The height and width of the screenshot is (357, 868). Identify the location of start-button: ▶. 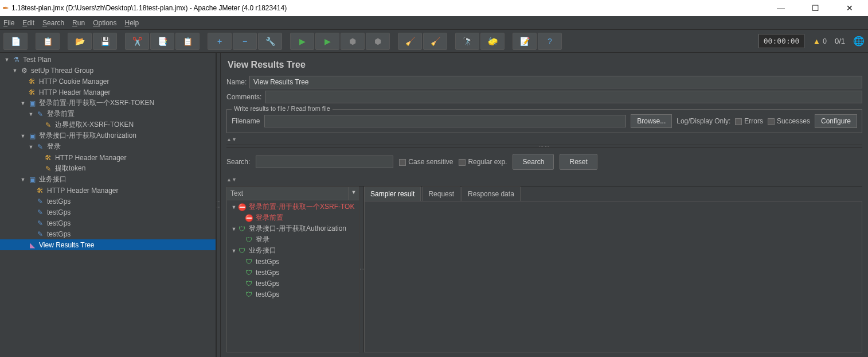
(302, 41).